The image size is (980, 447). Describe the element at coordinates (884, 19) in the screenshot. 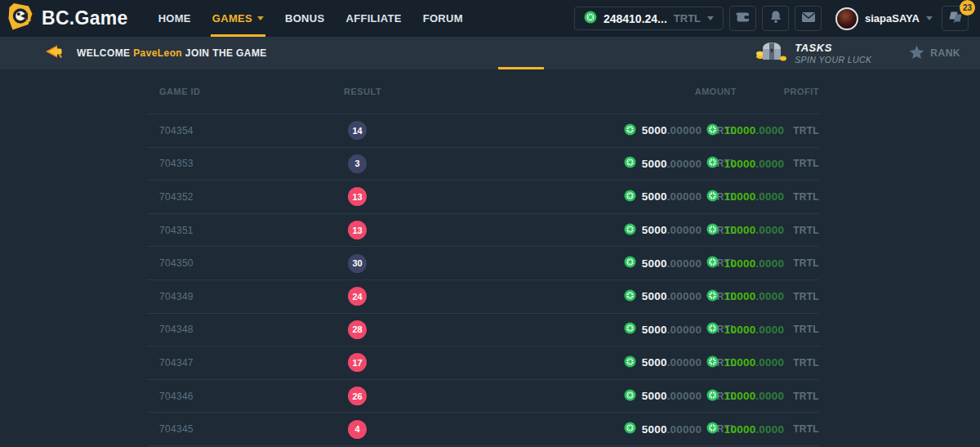

I see `user-menu: siapaSAYA` at that location.